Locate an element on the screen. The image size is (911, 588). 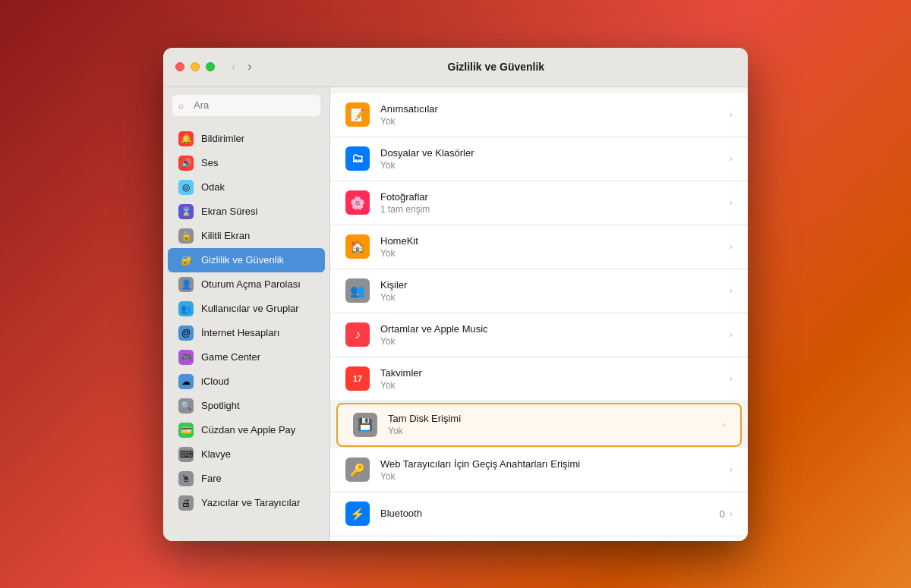
content-item-dosyalar: 🗂Dosyalar ve KlasörlerYok› is located at coordinates (539, 159).